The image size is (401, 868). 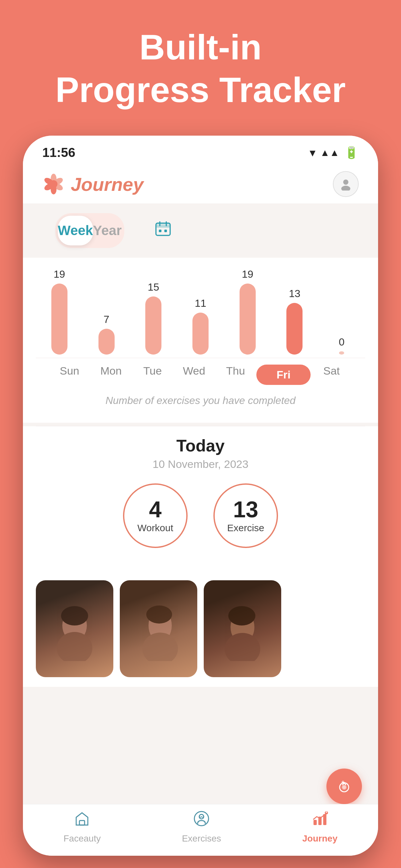 What do you see at coordinates (201, 464) in the screenshot?
I see `today-date: 10 November, 2023` at bounding box center [201, 464].